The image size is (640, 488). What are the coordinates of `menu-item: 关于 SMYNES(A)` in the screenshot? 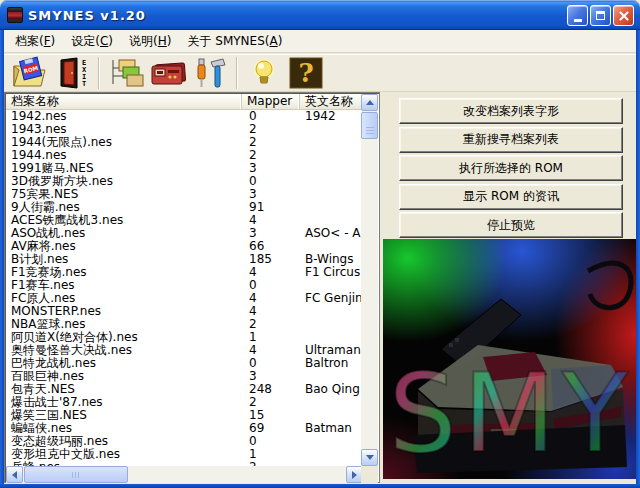 It's located at (234, 42).